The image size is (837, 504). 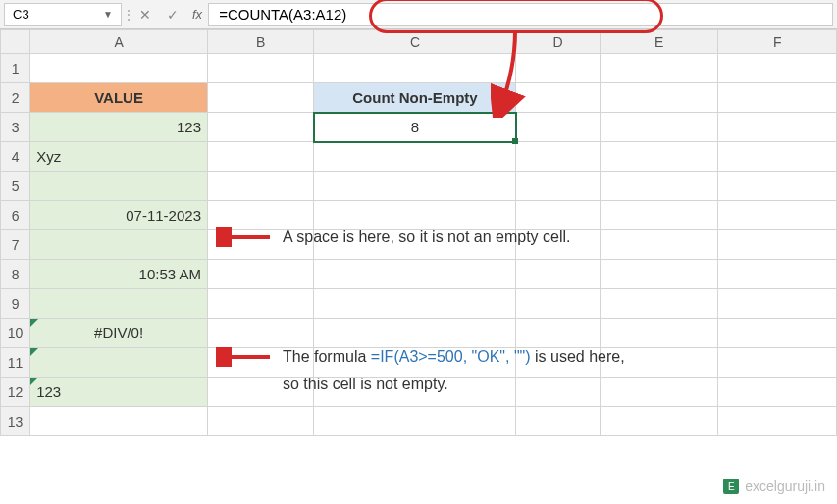 I want to click on row-header: 2, so click(x=16, y=98).